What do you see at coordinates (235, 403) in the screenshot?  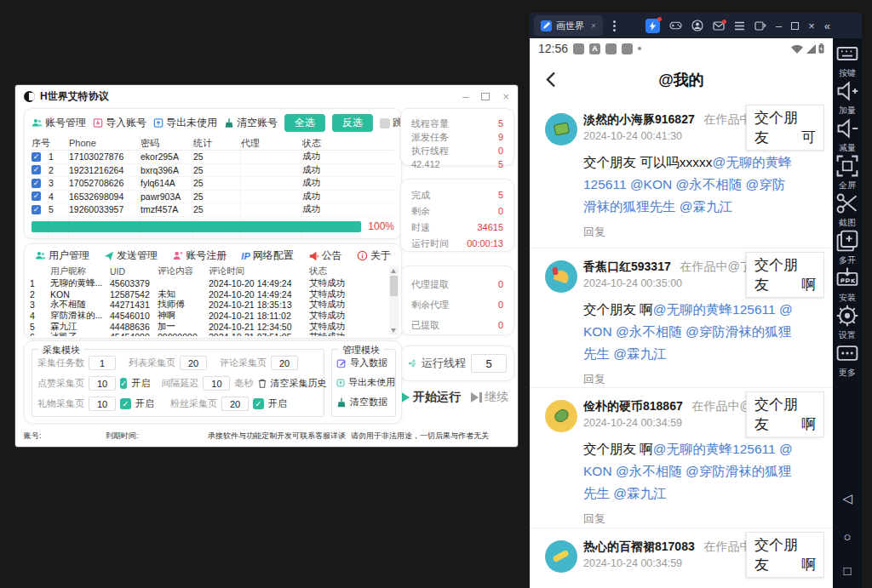 I see `fans-pages-input` at bounding box center [235, 403].